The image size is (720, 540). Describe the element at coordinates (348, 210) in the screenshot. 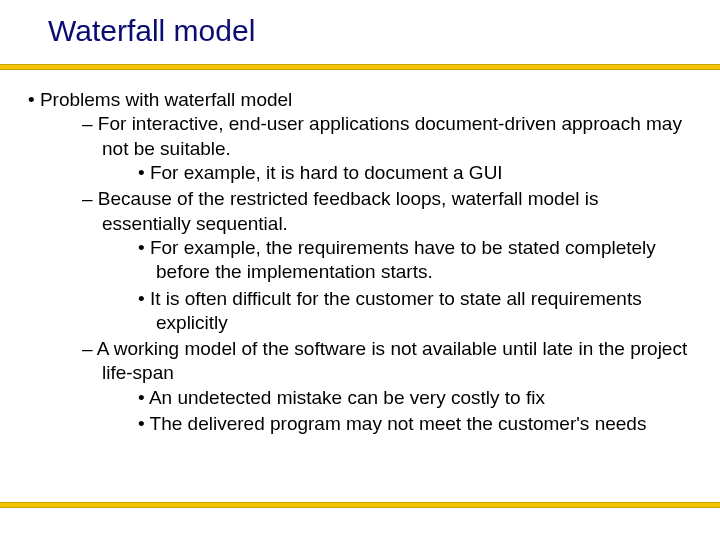

I see `bullet-text: Because of the restricted feedback loops…` at that location.